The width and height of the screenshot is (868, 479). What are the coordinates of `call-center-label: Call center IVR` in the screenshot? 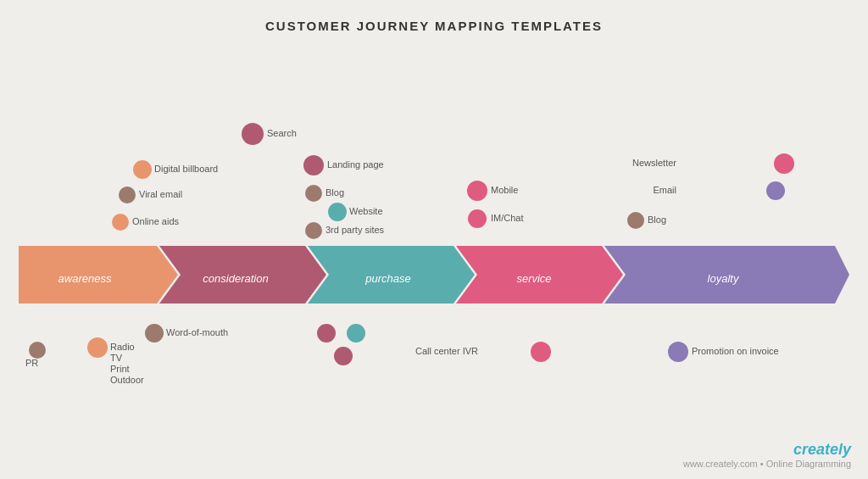 It's located at (447, 351).